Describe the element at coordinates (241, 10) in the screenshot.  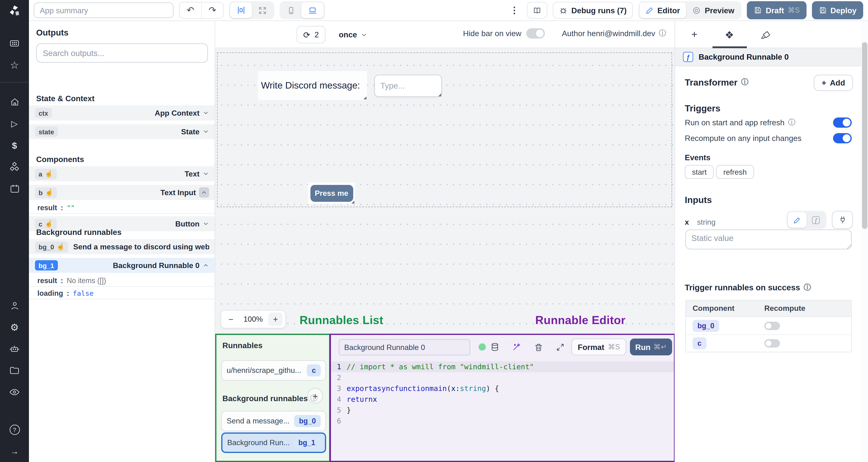
I see `centered-layout-button` at that location.